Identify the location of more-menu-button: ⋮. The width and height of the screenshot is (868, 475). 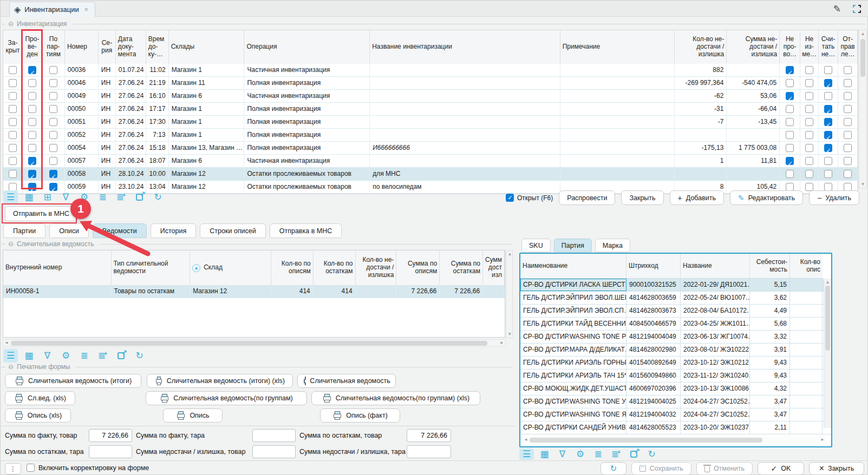
(13, 469).